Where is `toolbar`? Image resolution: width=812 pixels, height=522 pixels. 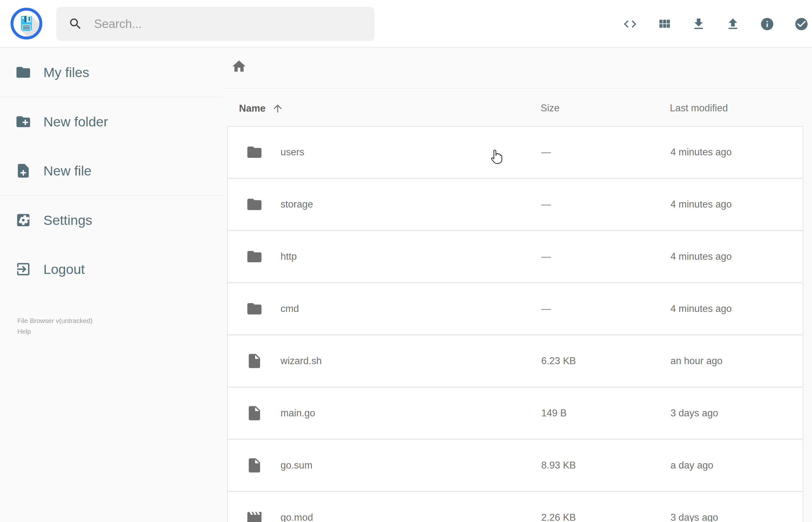
toolbar is located at coordinates (716, 24).